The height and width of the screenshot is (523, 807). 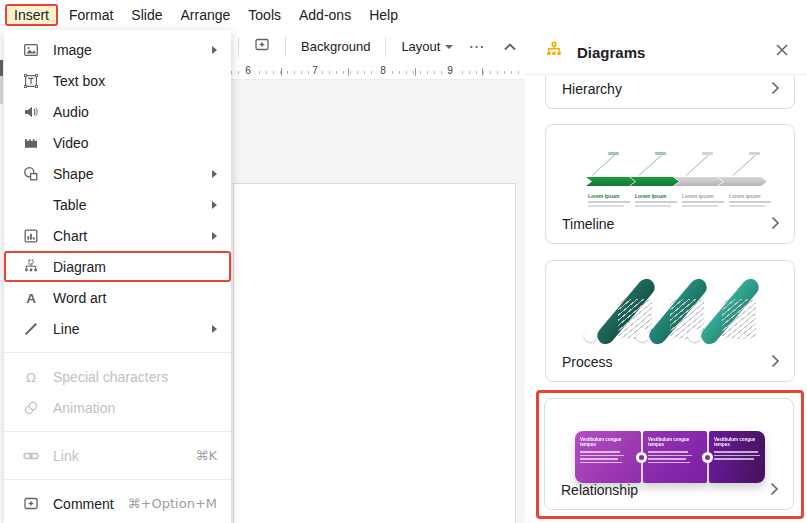 I want to click on menu-item-word-art: A Word art, so click(x=118, y=298).